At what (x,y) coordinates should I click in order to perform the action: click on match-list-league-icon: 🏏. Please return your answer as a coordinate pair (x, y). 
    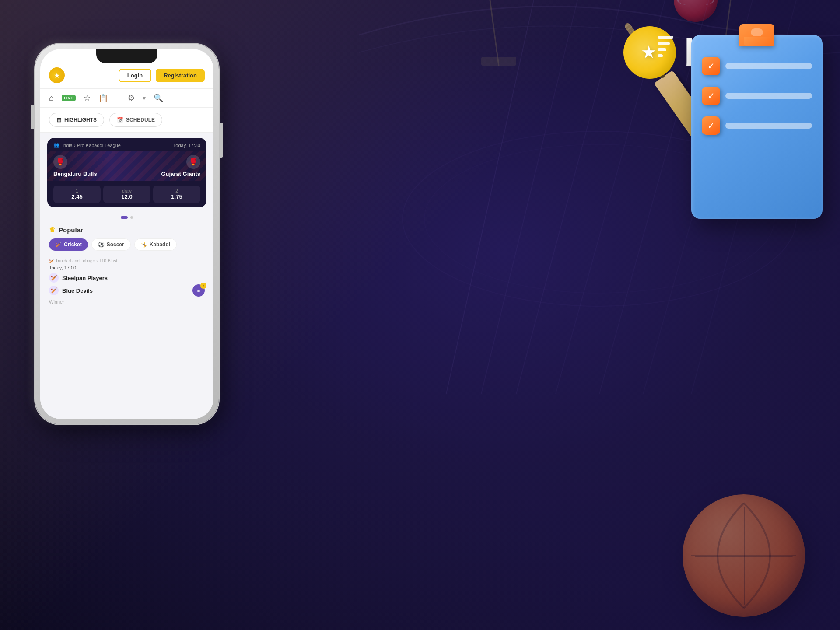
    Looking at the image, I should click on (52, 261).